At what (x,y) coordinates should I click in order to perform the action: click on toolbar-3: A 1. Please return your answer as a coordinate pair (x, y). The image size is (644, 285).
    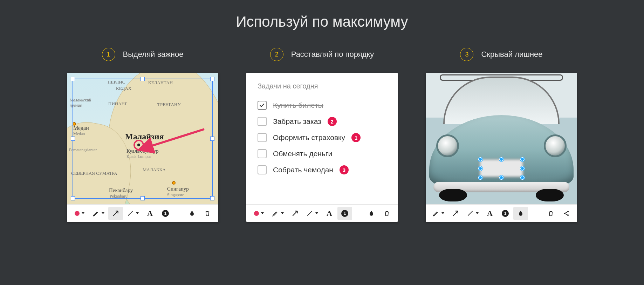
    Looking at the image, I should click on (501, 213).